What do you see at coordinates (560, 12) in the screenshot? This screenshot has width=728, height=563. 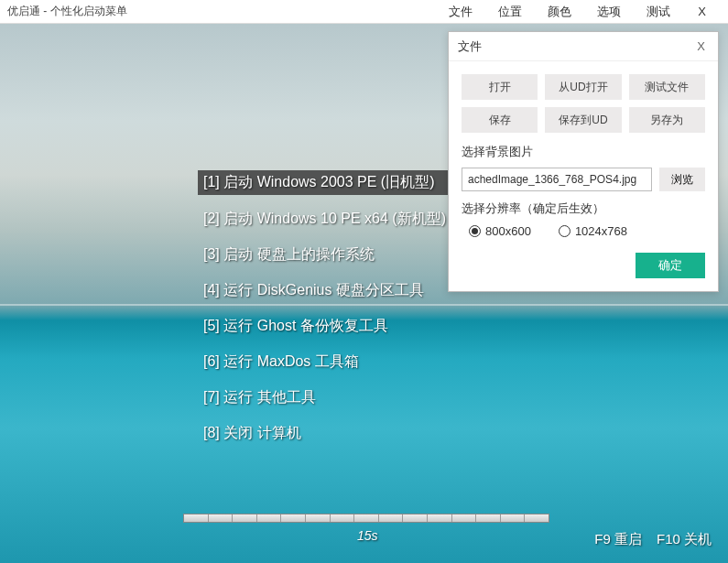 I see `menubar: 文件 位置 颜色 选项 测试` at bounding box center [560, 12].